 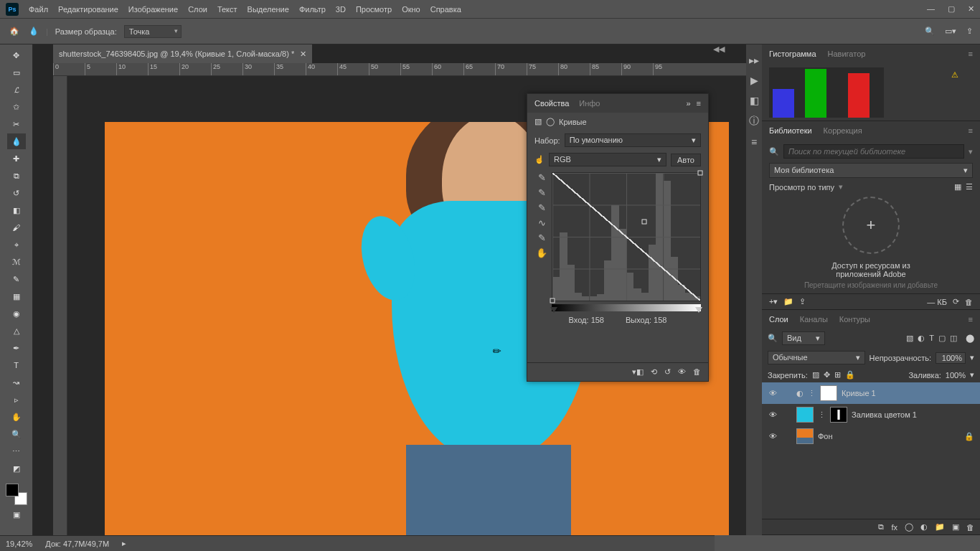 I want to click on reset-icon: ↺, so click(x=667, y=372).